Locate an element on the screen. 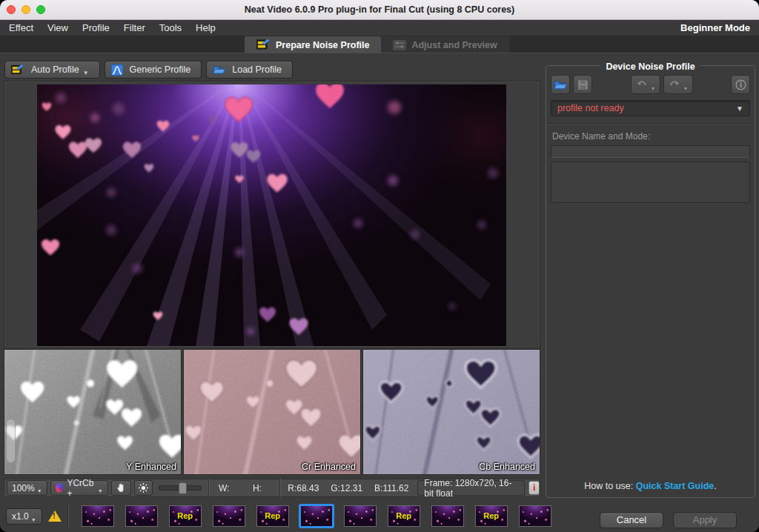 This screenshot has width=759, height=532. cr-channel-label: Cr Enhanced is located at coordinates (329, 467).